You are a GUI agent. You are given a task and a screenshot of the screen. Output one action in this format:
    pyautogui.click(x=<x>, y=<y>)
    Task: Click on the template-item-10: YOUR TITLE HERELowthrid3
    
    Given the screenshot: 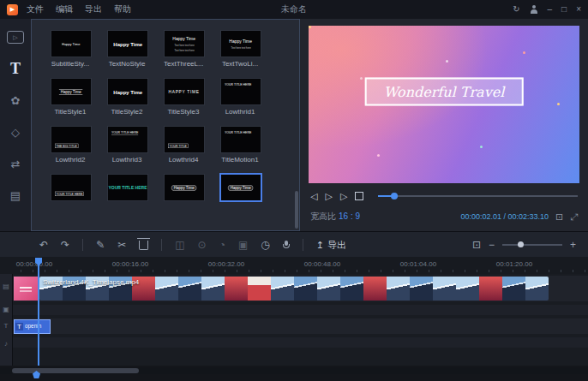 What is the action you would take?
    pyautogui.click(x=127, y=145)
    